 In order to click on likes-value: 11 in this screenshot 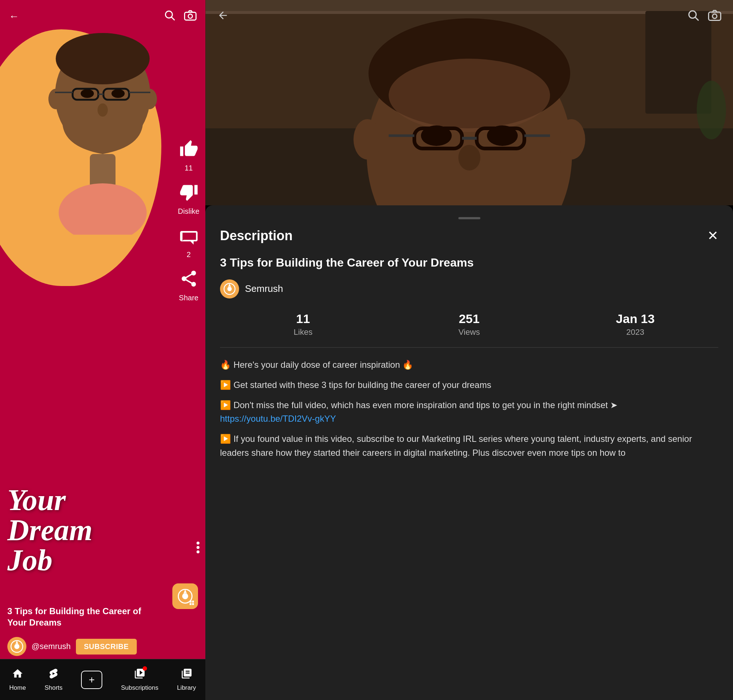, I will do `click(303, 319)`.